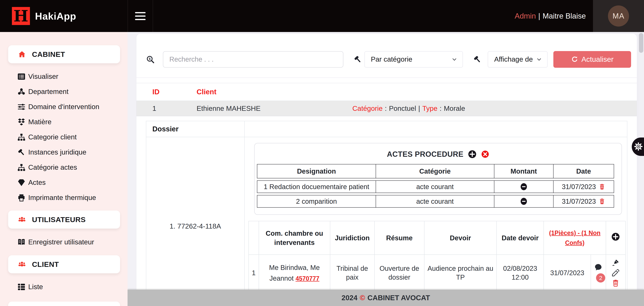  What do you see at coordinates (64, 16) in the screenshot?
I see `brand: H HakiApp` at bounding box center [64, 16].